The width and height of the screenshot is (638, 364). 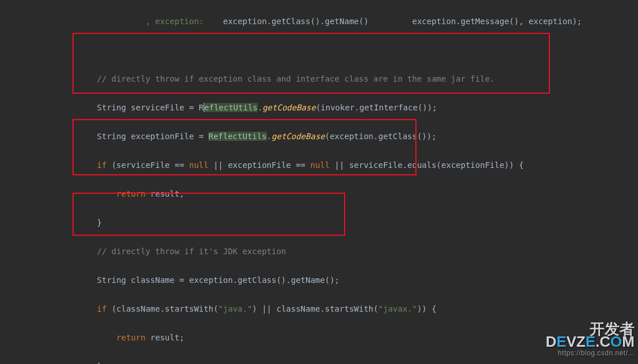 What do you see at coordinates (319, 108) in the screenshot?
I see `code-line: String serviceFile = ReflectUtils.getCod…` at bounding box center [319, 108].